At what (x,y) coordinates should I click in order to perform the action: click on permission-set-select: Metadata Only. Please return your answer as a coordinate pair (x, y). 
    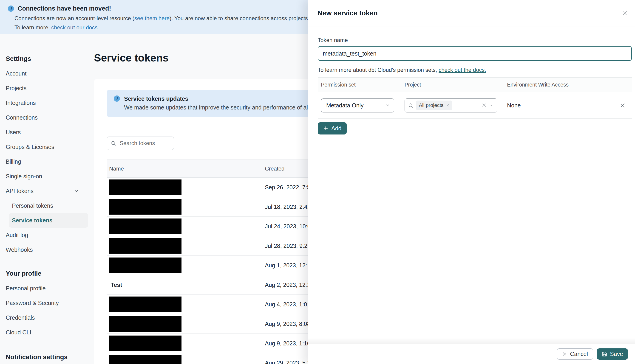
    Looking at the image, I should click on (358, 106).